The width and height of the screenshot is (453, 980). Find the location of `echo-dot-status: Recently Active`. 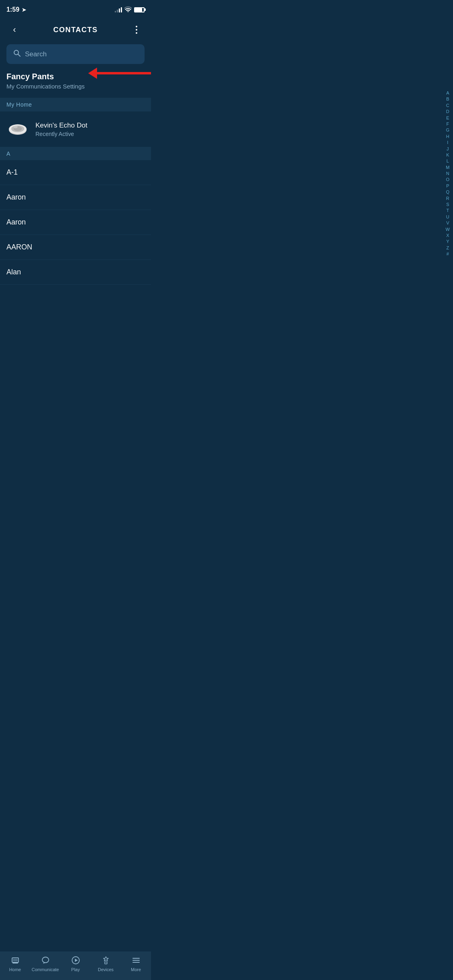

echo-dot-status: Recently Active is located at coordinates (90, 134).